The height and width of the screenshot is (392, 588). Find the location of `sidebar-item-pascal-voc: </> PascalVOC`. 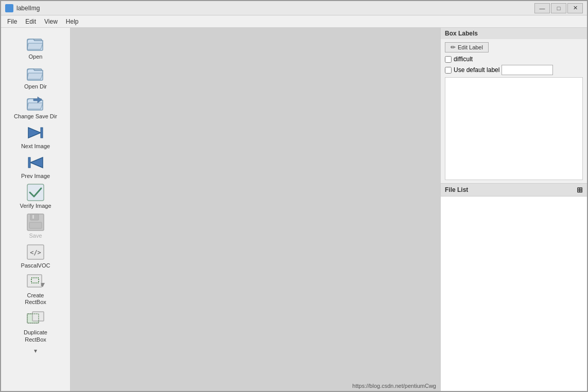

sidebar-item-pascal-voc: </> PascalVOC is located at coordinates (36, 256).